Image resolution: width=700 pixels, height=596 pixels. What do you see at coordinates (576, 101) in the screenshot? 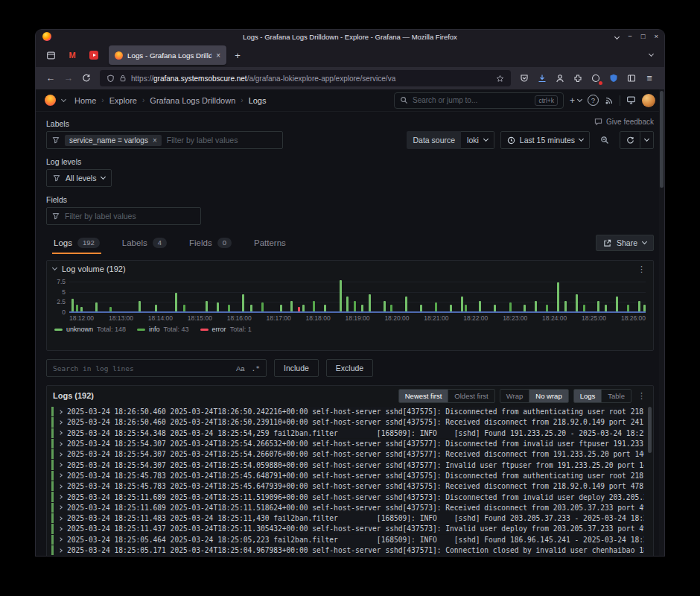
I see `add-button: +` at bounding box center [576, 101].